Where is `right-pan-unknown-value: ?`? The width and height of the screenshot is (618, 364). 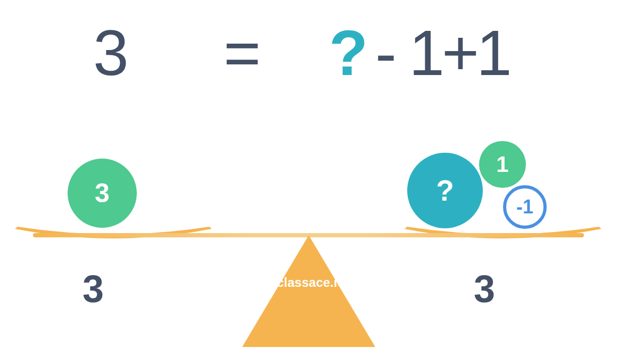
right-pan-unknown-value: ? is located at coordinates (445, 191).